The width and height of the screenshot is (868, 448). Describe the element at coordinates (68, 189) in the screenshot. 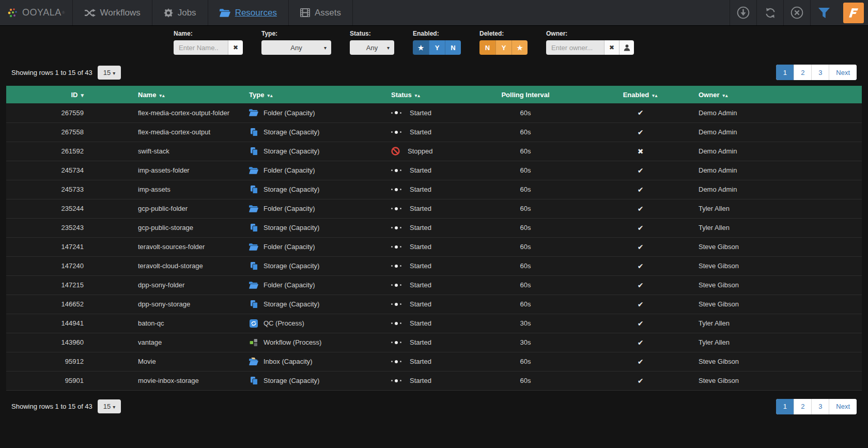

I see `cell-id: 245733` at that location.